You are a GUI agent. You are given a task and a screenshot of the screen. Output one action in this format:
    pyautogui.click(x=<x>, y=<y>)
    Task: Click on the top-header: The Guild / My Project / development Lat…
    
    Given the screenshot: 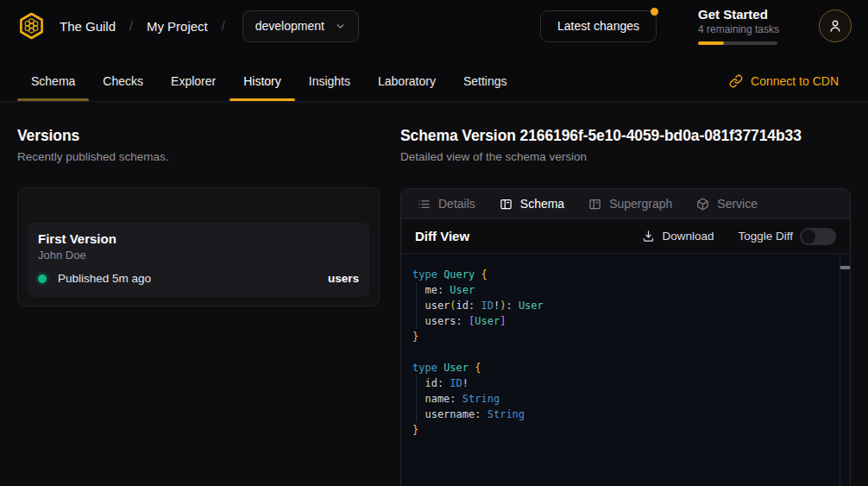 What is the action you would take?
    pyautogui.click(x=434, y=26)
    